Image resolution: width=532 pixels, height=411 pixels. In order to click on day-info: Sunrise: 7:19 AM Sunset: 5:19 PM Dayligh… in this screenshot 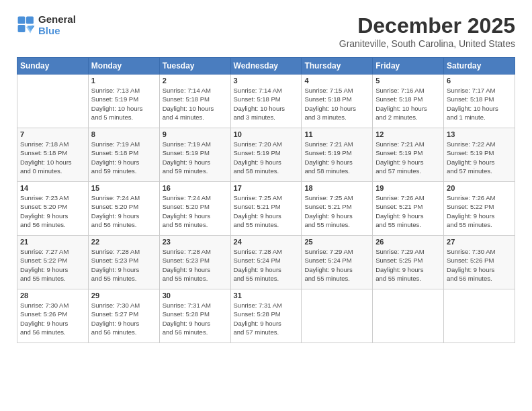, I will do `click(195, 157)`.